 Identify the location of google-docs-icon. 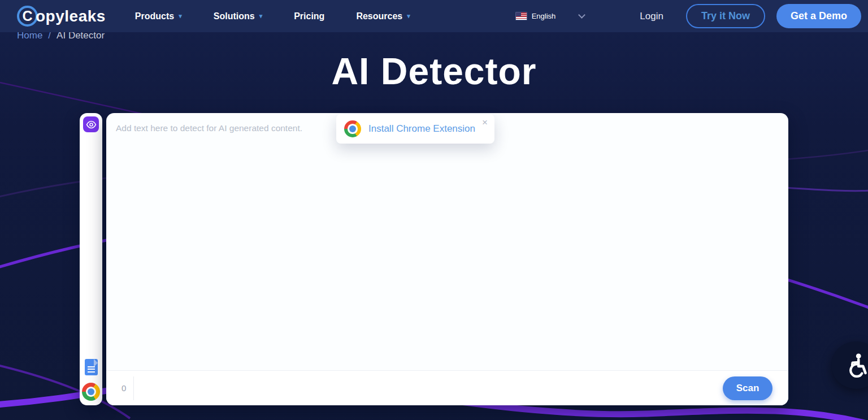
(92, 367).